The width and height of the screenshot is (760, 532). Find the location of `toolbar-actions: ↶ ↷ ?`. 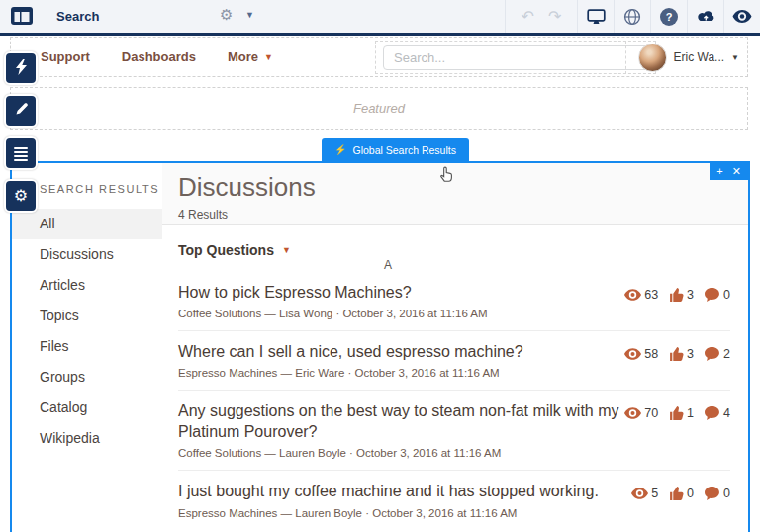

toolbar-actions: ↶ ↷ ? is located at coordinates (632, 16).